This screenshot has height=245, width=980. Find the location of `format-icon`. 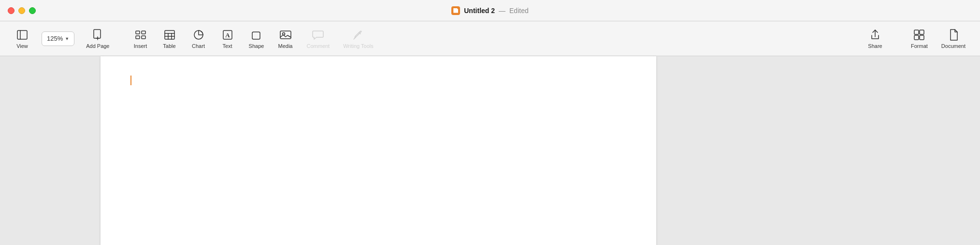

format-icon is located at coordinates (919, 35).